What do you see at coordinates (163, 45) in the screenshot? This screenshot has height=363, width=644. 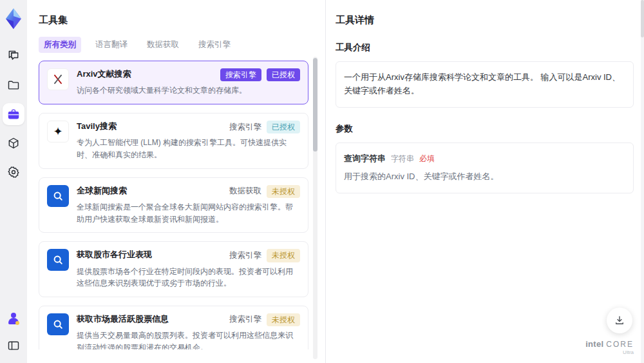 I see `tab-data-fetch: 数据获取` at bounding box center [163, 45].